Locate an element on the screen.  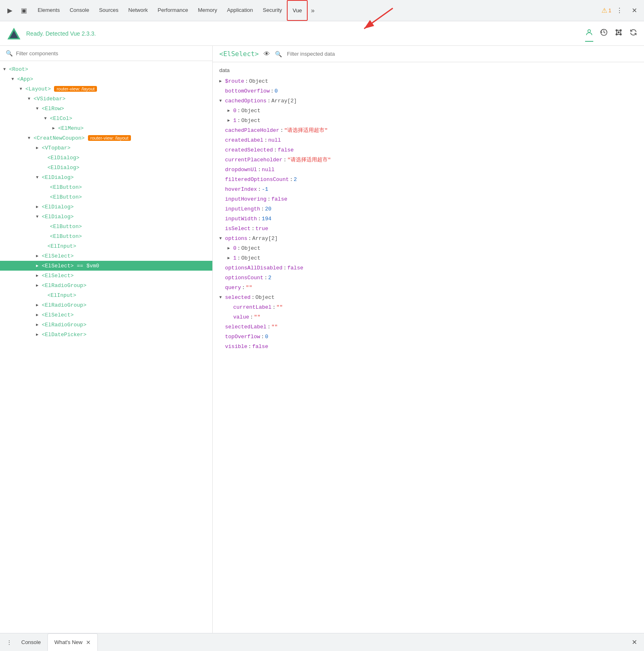
tree-item-eldialog1: ▶ <ElDialog> is located at coordinates (106, 158).